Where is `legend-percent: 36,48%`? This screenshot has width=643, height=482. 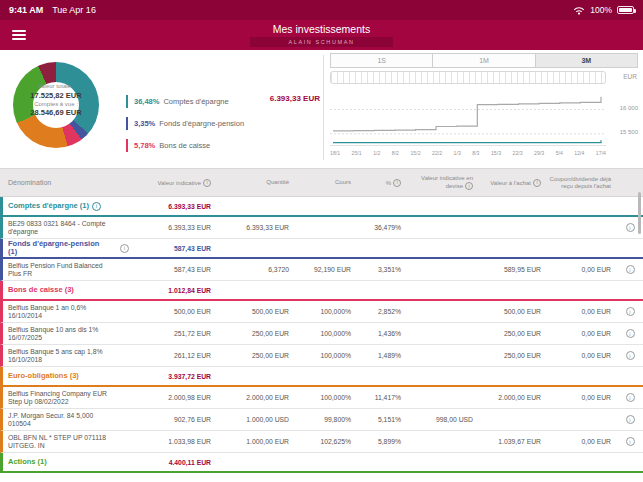 legend-percent: 36,48% is located at coordinates (146, 102).